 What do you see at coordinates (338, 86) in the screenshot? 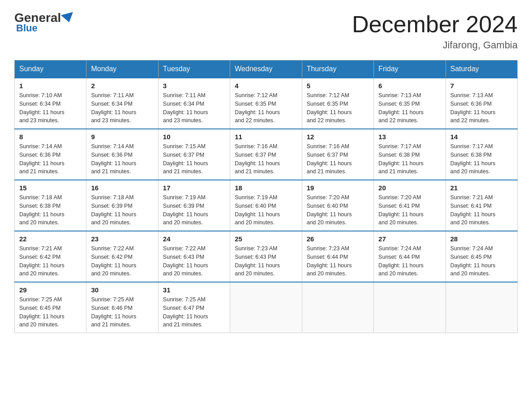
I see `day-number: 5` at bounding box center [338, 86].